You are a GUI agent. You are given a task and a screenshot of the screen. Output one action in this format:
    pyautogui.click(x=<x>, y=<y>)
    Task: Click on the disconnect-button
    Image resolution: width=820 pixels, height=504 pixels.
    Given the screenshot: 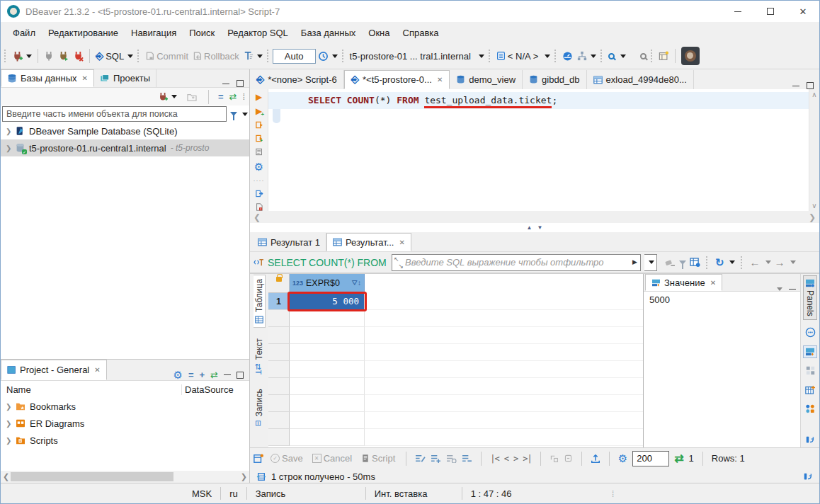 What is the action you would take?
    pyautogui.click(x=78, y=57)
    